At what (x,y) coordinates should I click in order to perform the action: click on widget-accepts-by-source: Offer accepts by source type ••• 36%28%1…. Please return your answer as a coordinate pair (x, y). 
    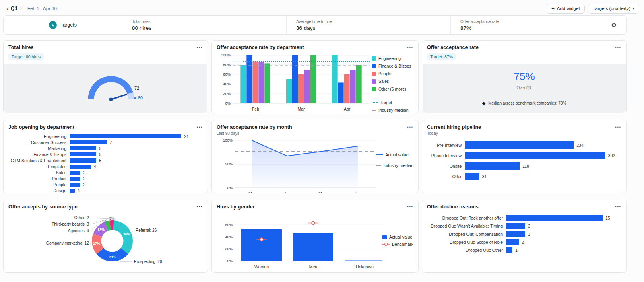
    Looking at the image, I should click on (105, 236).